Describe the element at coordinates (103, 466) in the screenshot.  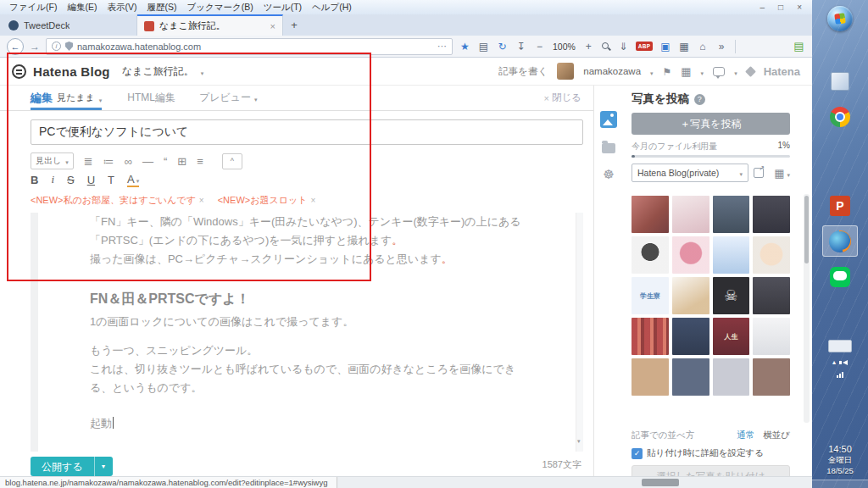
I see `publish-options-caret` at that location.